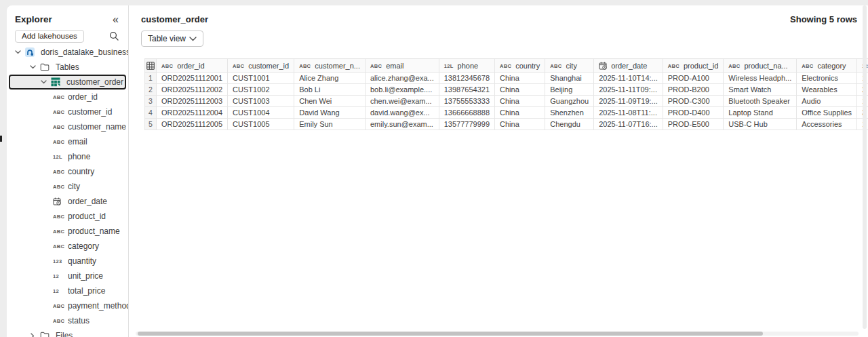 The height and width of the screenshot is (337, 868). I want to click on table-cell: PROD-D400, so click(693, 113).